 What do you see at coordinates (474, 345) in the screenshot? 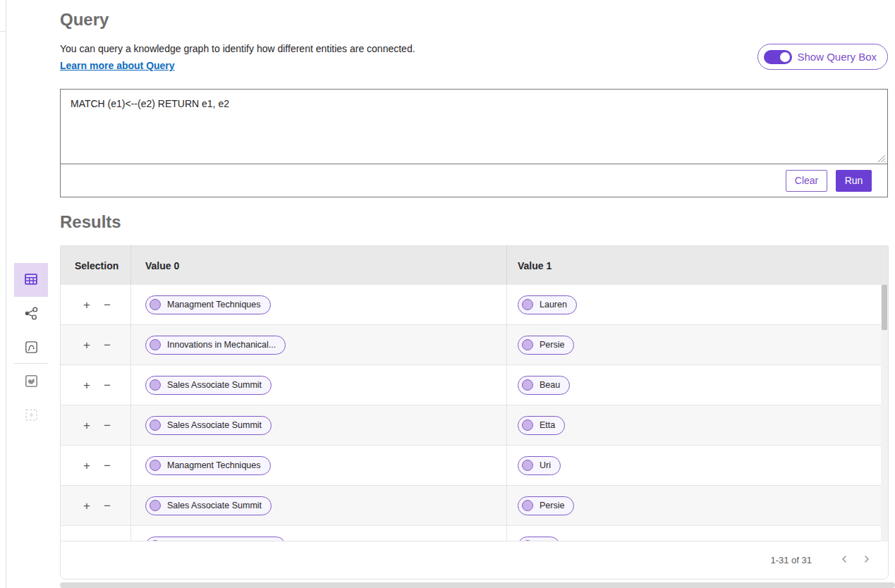
I see `table-row: + − Innovations in Mechanical... Persie` at bounding box center [474, 345].